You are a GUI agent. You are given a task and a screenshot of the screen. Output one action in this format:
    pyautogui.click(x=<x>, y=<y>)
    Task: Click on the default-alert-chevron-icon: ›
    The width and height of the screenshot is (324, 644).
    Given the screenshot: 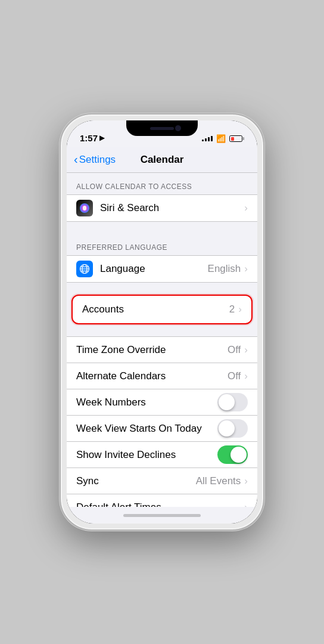 What is the action you would take?
    pyautogui.click(x=246, y=504)
    